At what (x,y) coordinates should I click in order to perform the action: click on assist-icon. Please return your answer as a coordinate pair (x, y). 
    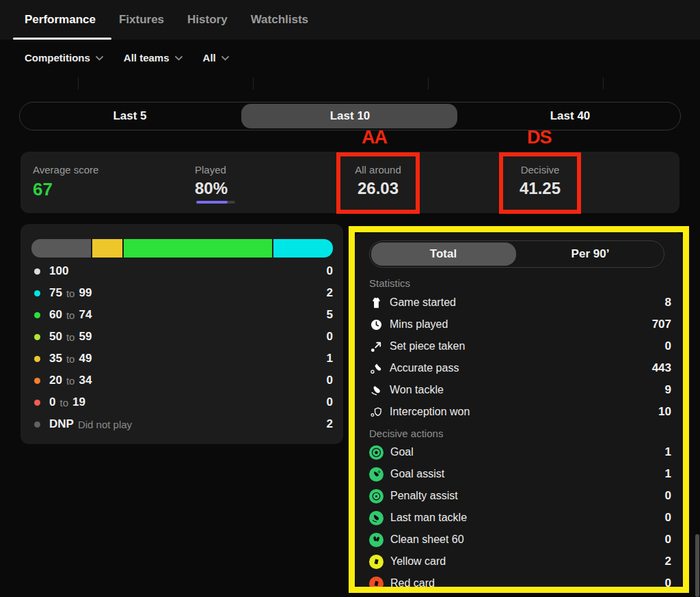
    Looking at the image, I should click on (376, 474).